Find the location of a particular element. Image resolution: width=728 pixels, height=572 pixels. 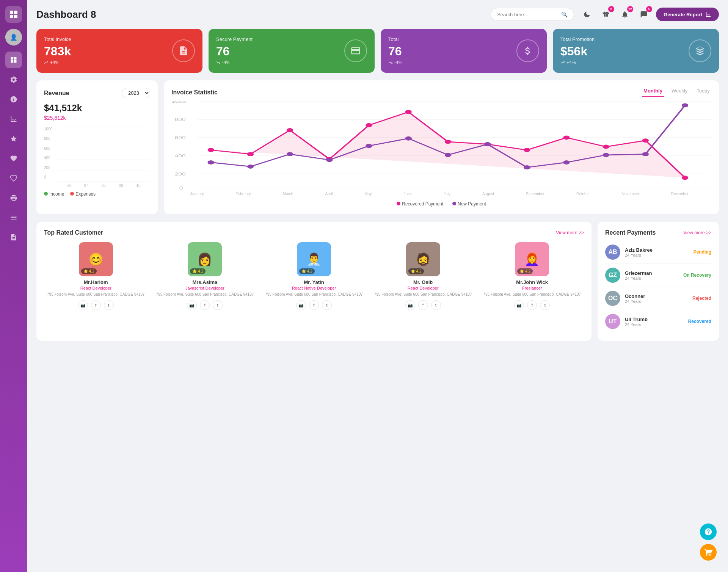

tab-monthly: Monthly is located at coordinates (653, 92).